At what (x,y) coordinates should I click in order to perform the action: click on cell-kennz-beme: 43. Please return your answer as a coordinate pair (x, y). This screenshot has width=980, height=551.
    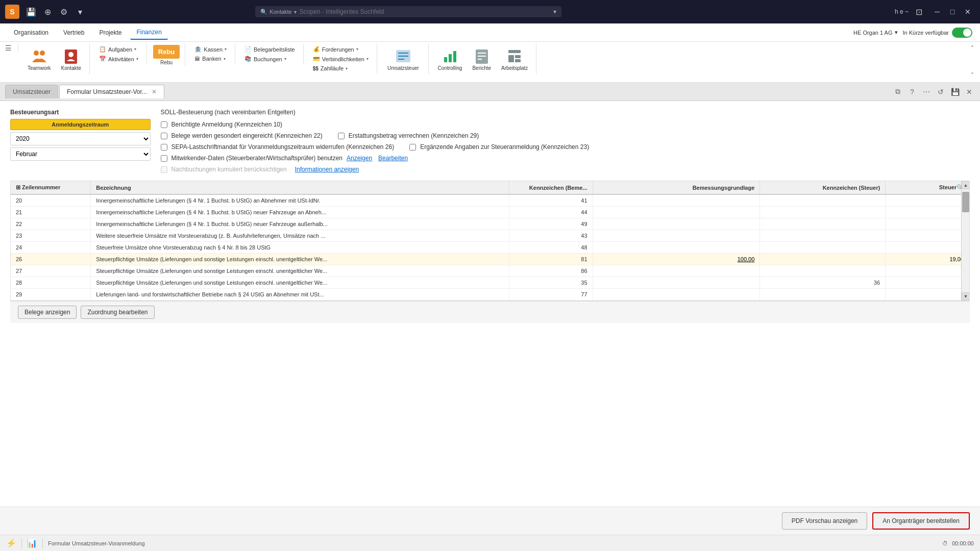
    Looking at the image, I should click on (551, 236).